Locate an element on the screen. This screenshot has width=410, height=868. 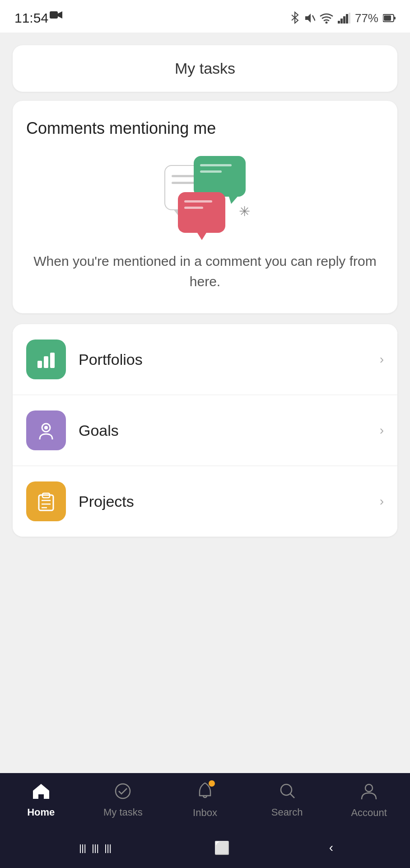
projects-label: Projects is located at coordinates (229, 502).